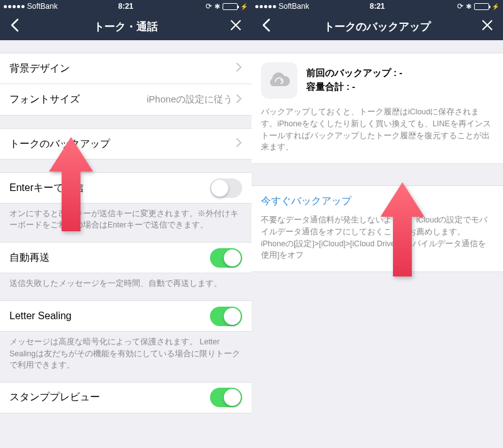 This screenshot has width=503, height=448. What do you see at coordinates (355, 87) in the screenshot?
I see `total-size-label: 容量合計 : -` at bounding box center [355, 87].